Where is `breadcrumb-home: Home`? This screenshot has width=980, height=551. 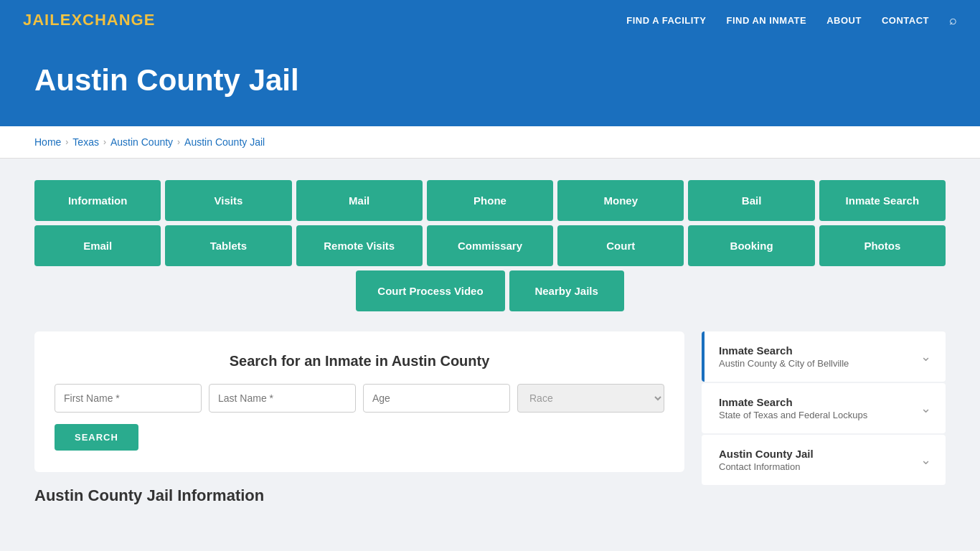 breadcrumb-home: Home is located at coordinates (47, 142).